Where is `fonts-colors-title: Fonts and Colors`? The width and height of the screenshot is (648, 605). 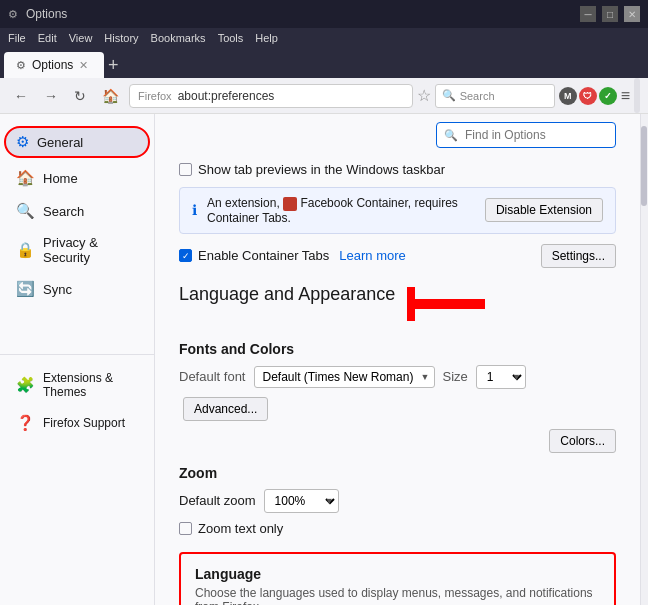 fonts-colors-title: Fonts and Colors is located at coordinates (398, 349).